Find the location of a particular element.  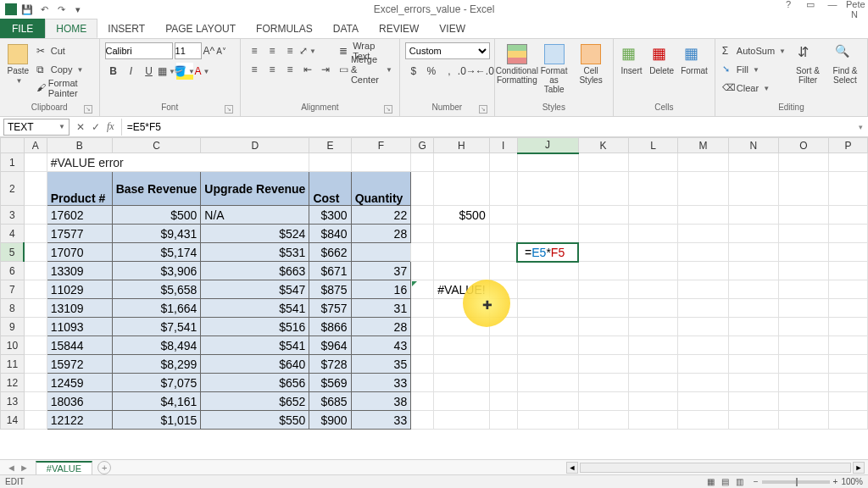

cell: $1,015 is located at coordinates (156, 420).